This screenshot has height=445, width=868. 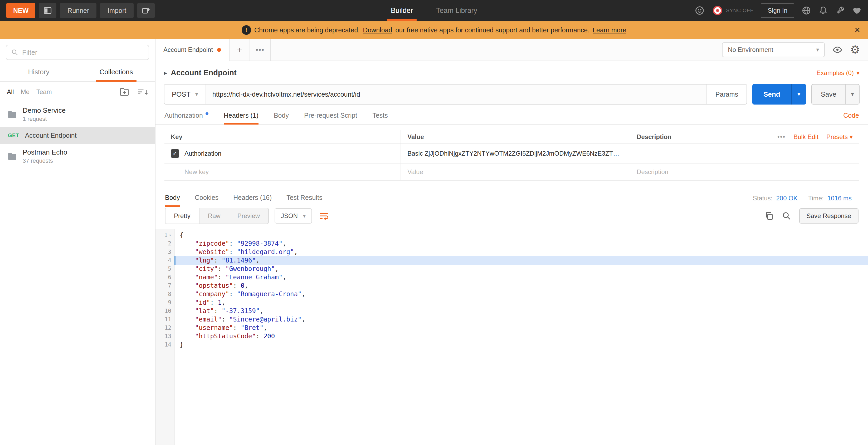 What do you see at coordinates (836, 94) in the screenshot?
I see `save-button-group: Save ▾` at bounding box center [836, 94].